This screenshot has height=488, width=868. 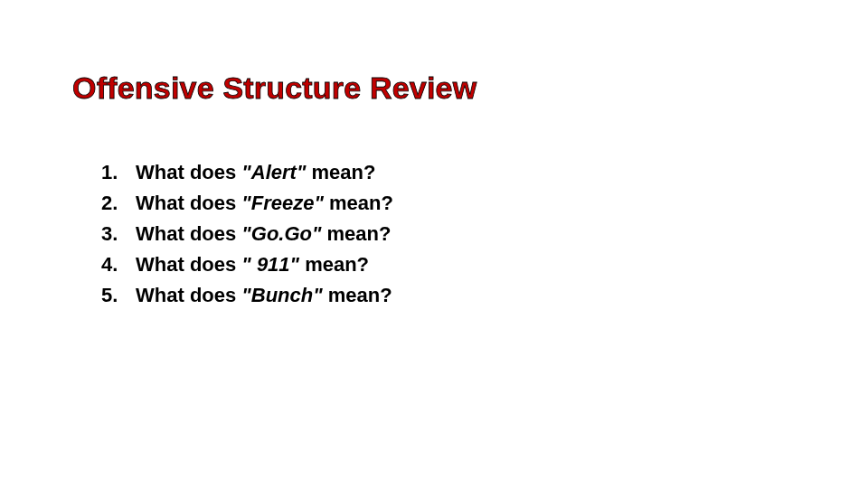 What do you see at coordinates (248, 234) in the screenshot?
I see `list-item: 3. What does "Go.Go" mean?` at bounding box center [248, 234].